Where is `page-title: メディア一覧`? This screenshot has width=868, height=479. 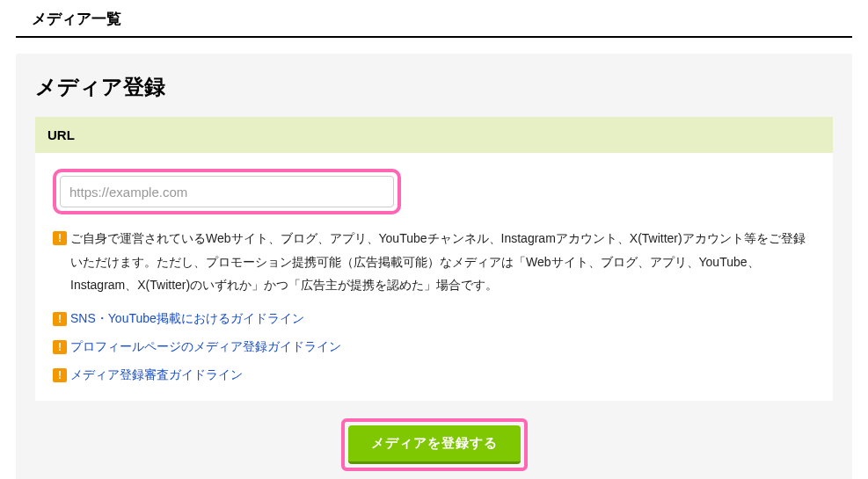 page-title: メディア一覧 is located at coordinates (434, 19).